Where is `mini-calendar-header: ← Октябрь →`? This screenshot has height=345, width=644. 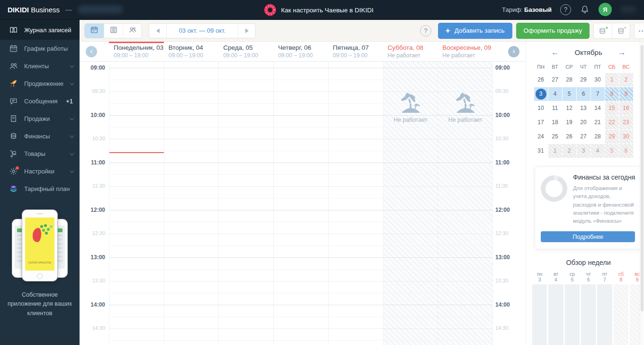
mini-calendar-header: ← Октябрь → is located at coordinates (585, 52).